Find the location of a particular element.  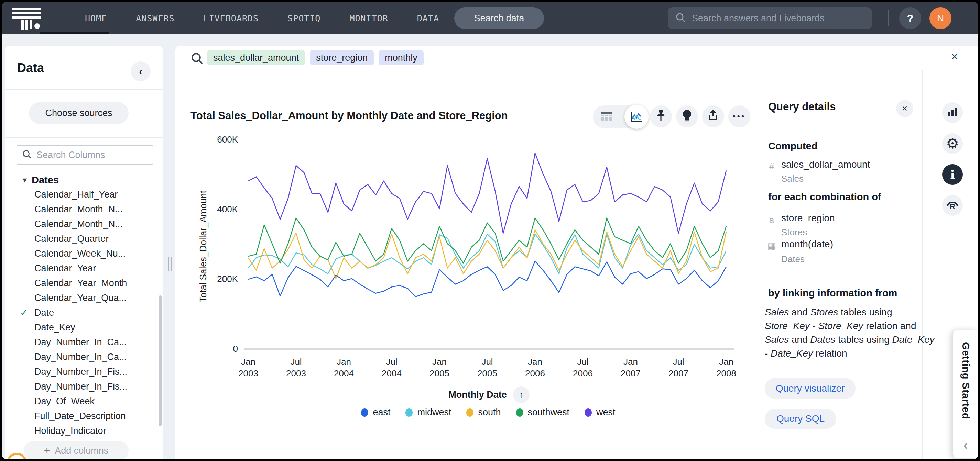

ellipsis-icon: ••• is located at coordinates (739, 116).